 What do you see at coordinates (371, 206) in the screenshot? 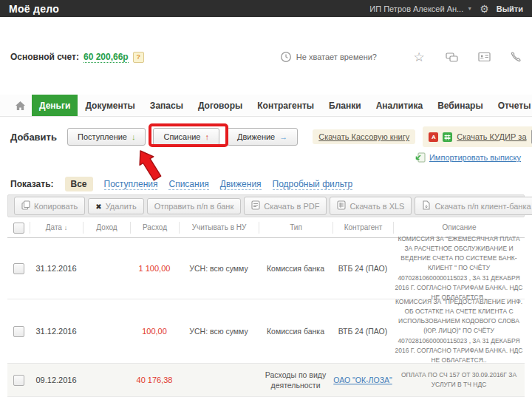
I see `toolbar-button: Скачать в XLS` at bounding box center [371, 206].